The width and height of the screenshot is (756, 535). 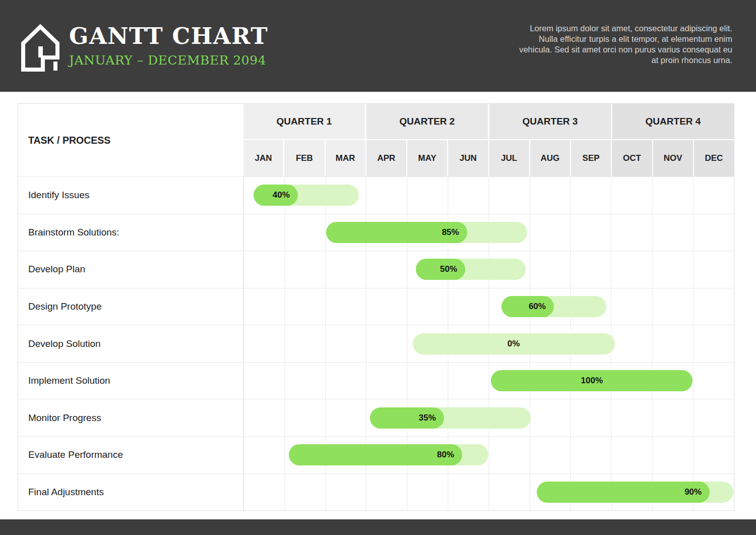 I want to click on gantt-cell: 90%, so click(x=489, y=492).